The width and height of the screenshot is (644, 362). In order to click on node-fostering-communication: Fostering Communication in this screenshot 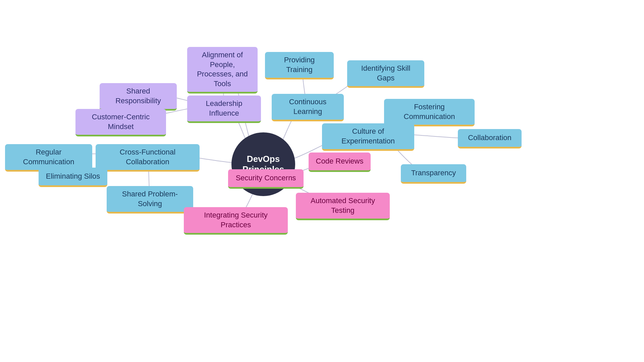, I will do `click(429, 113)`.